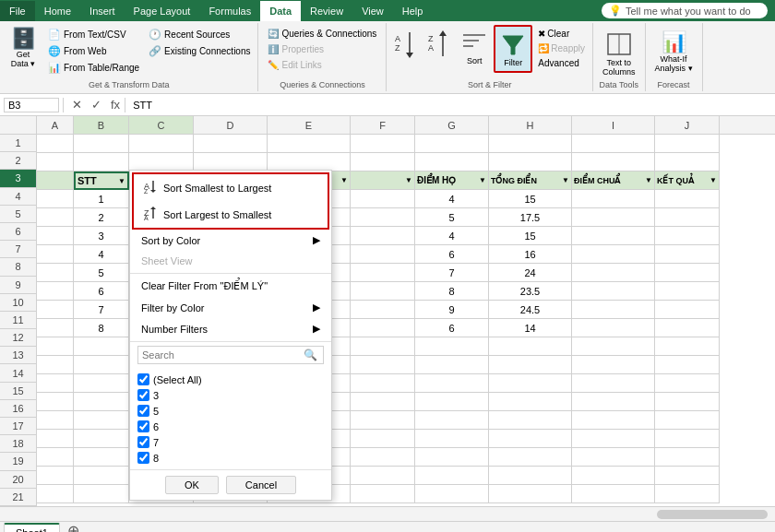 The height and width of the screenshot is (532, 775). What do you see at coordinates (18, 391) in the screenshot?
I see `row-header-15: 15` at bounding box center [18, 391].